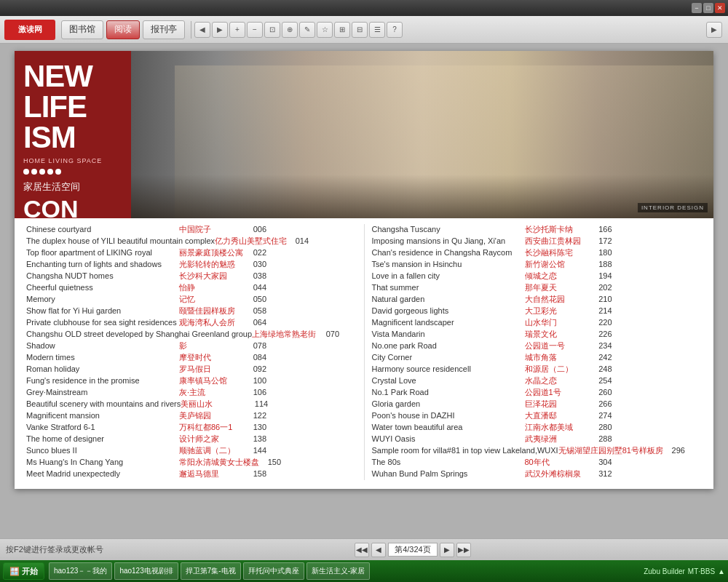 Image resolution: width=728 pixels, height=582 pixels. Describe the element at coordinates (558, 463) in the screenshot. I see `toc-cn-text: 80年代` at that location.